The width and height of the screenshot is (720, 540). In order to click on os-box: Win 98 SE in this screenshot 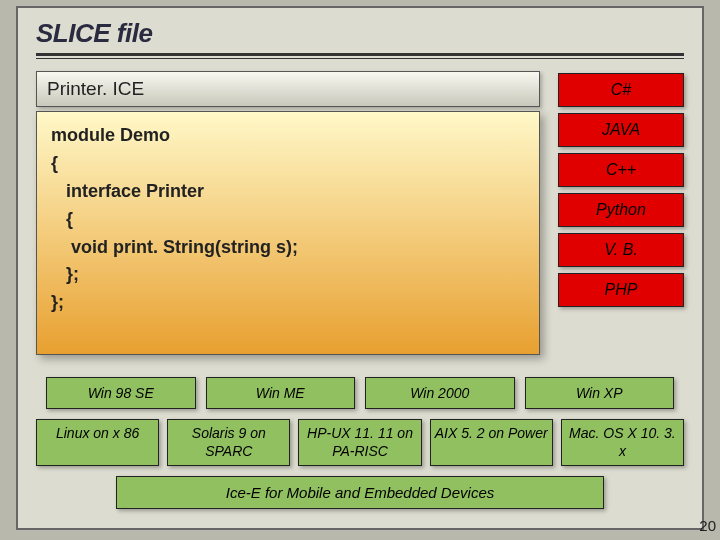, I will do `click(121, 393)`.